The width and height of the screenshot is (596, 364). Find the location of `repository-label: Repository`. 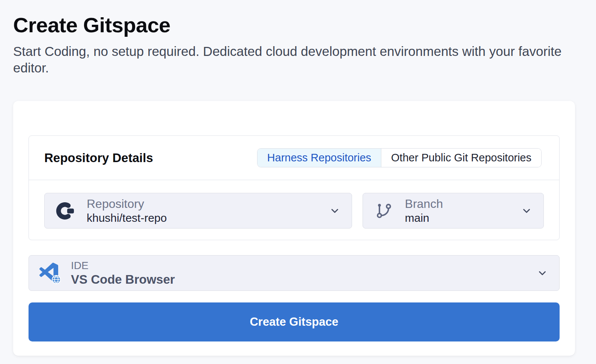

repository-label: Repository is located at coordinates (127, 204).